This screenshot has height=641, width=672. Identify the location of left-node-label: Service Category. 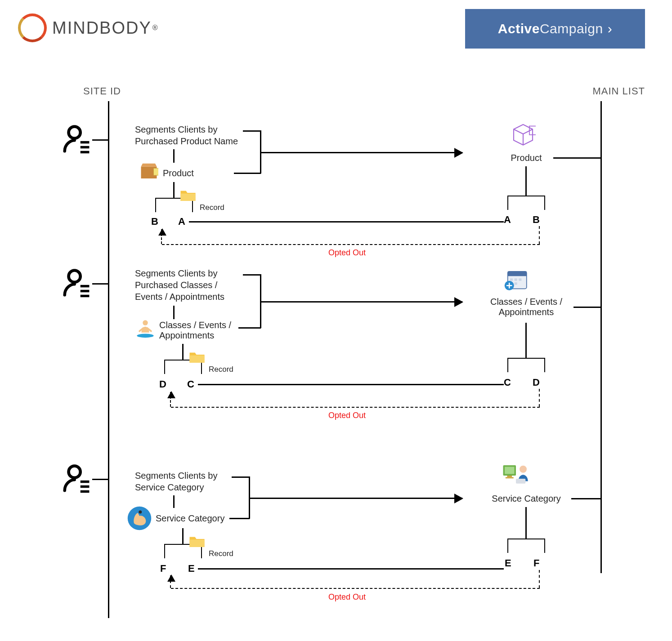
(190, 519).